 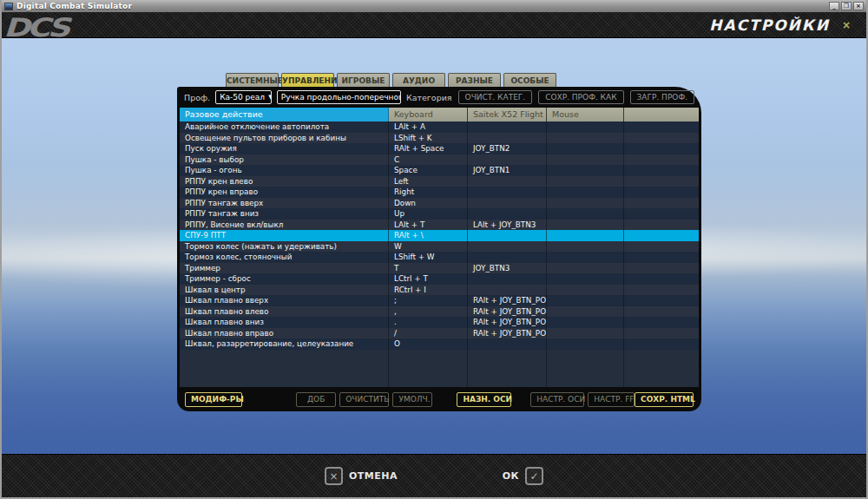 What do you see at coordinates (439, 300) in the screenshot?
I see `table-row: Шквал плавно вверх;RAlt + JOY_BTN_POV1_U` at bounding box center [439, 300].